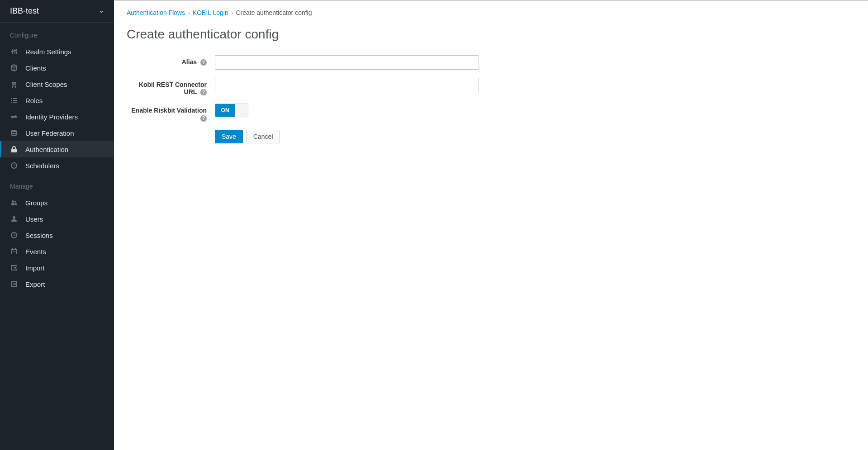 The width and height of the screenshot is (868, 450). I want to click on nav-section: ManageGroupsUsersSessionsEventsImportExp…, so click(57, 233).